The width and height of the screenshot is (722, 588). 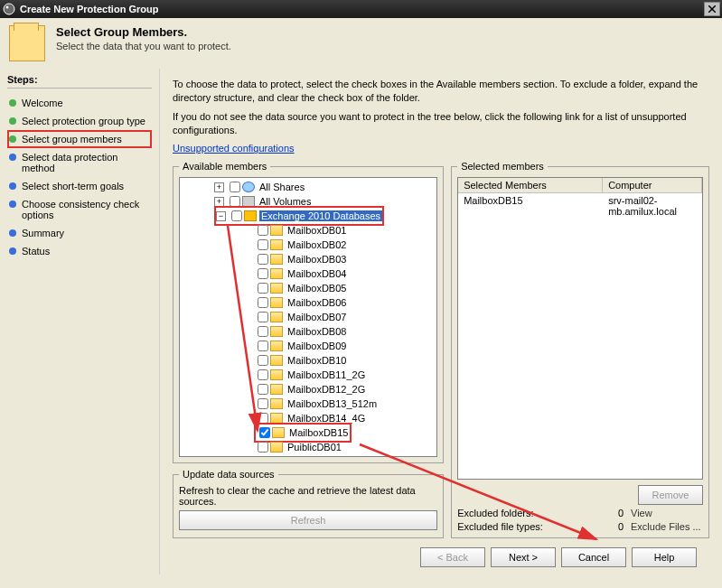 What do you see at coordinates (308, 274) in the screenshot?
I see `tree-row: MailboxDB04` at bounding box center [308, 274].